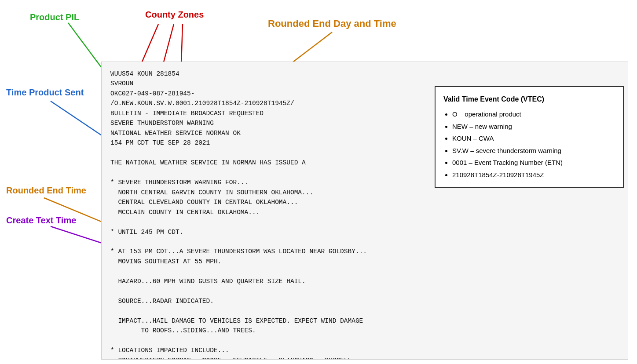 This screenshot has width=637, height=364. Describe the element at coordinates (534, 175) in the screenshot. I see `vtec-item-6: 210928T1854Z-210928T1945Z` at that location.